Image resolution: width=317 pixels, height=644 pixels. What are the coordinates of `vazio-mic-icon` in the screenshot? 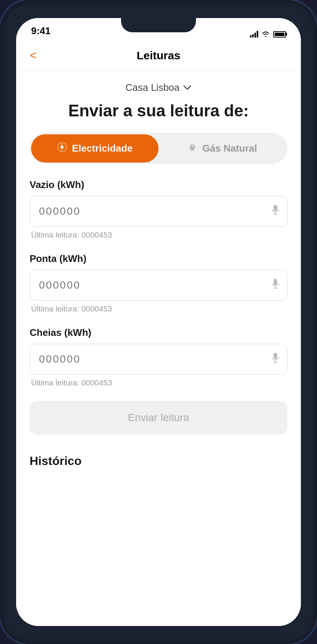 It's located at (275, 211).